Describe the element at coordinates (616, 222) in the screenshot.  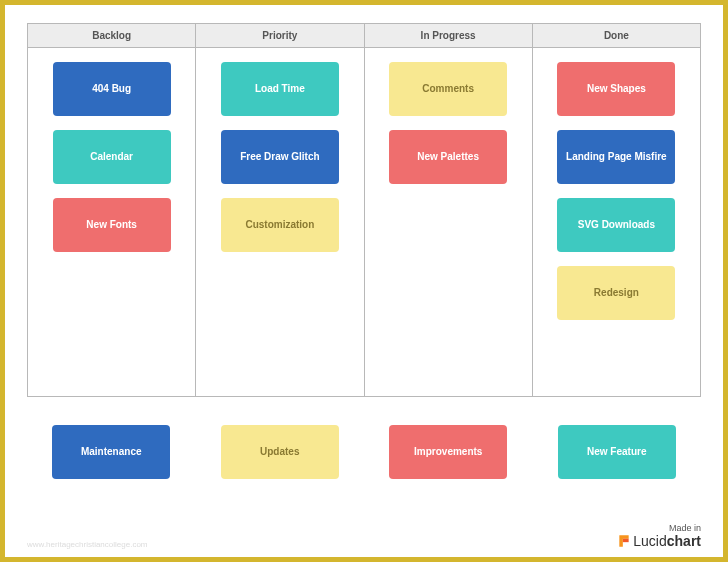
I see `column-body: New Shapes Landing Page Misfire SVG Down…` at that location.